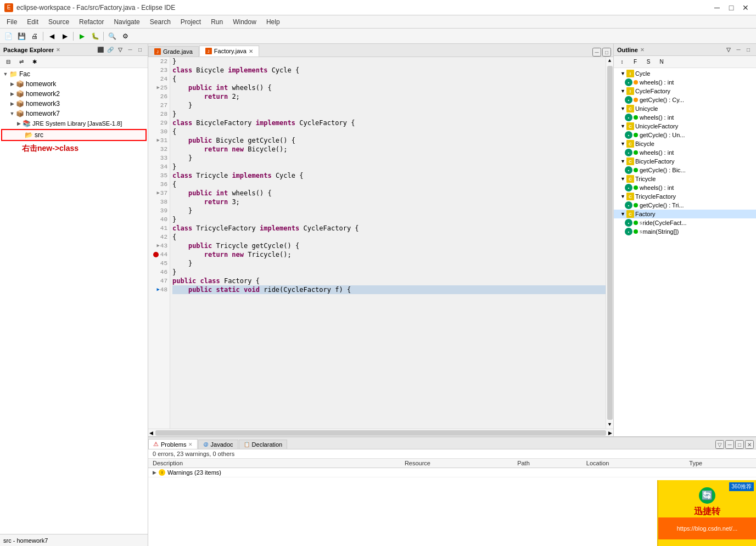 Image resolution: width=756 pixels, height=546 pixels. I want to click on editor-tabs: J Grade.java J Factory.java ✕ ─ □, so click(381, 50).